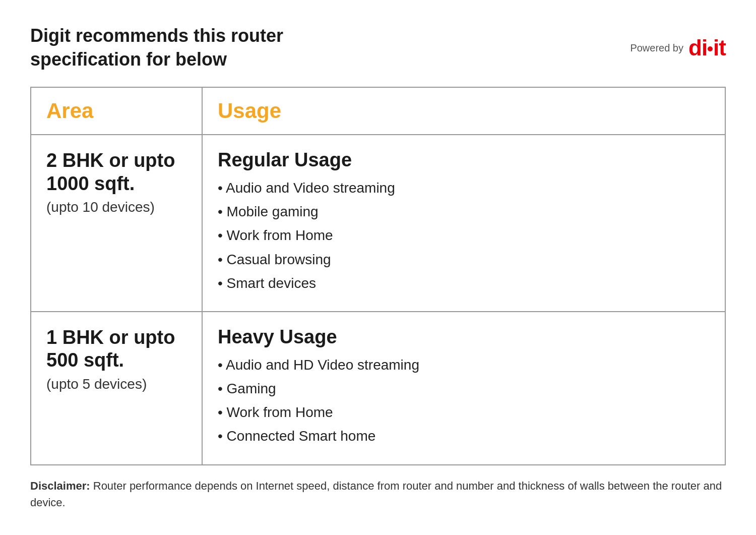  I want to click on area-cell-0: 2 BHK or upto 1000 sqft.(upto 10 devices…, so click(116, 223).